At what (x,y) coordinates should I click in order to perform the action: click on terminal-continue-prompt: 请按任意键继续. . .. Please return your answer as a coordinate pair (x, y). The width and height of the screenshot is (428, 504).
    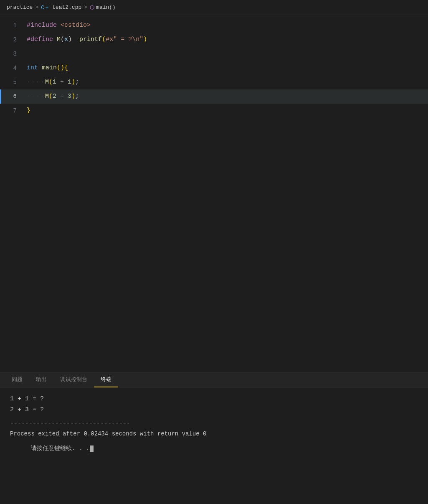
    Looking at the image, I should click on (214, 448).